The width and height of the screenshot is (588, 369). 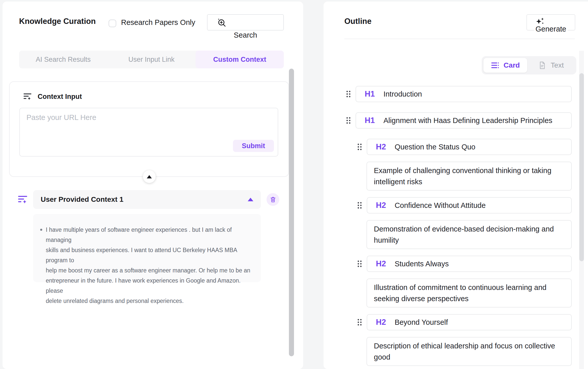 I want to click on search-button, so click(x=245, y=22).